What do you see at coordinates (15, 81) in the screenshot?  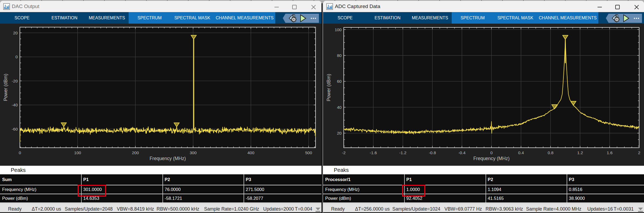 I see `svg-text: -20` at bounding box center [15, 81].